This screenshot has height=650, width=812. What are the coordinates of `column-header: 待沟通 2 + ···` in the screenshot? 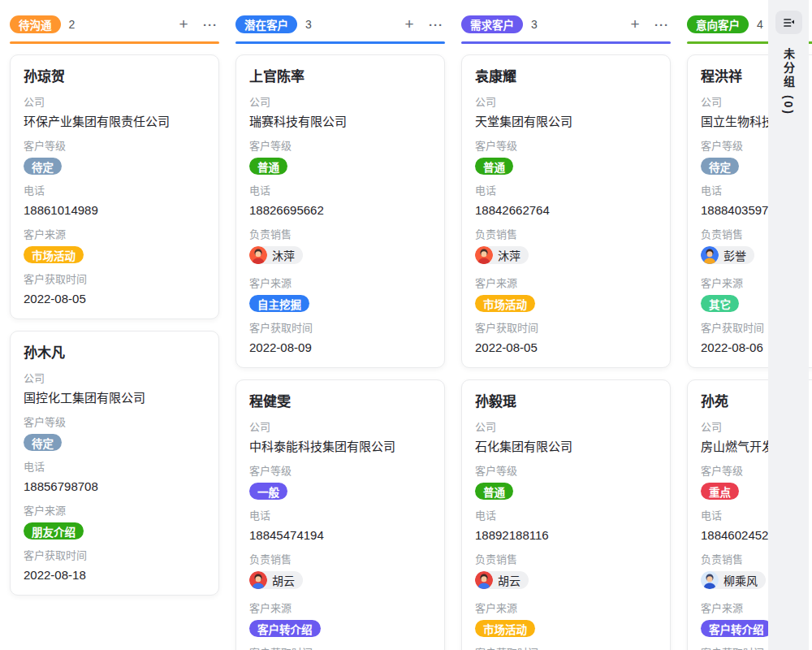 It's located at (114, 24).